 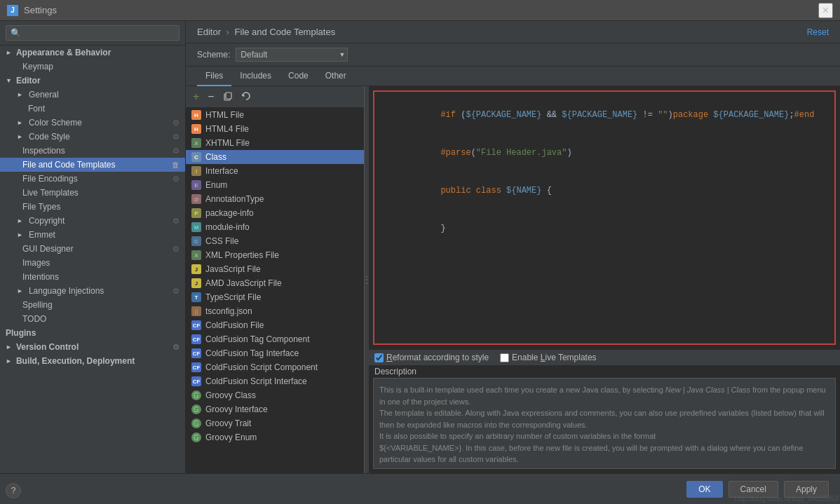 I want to click on close-button: ×, so click(x=826, y=11).